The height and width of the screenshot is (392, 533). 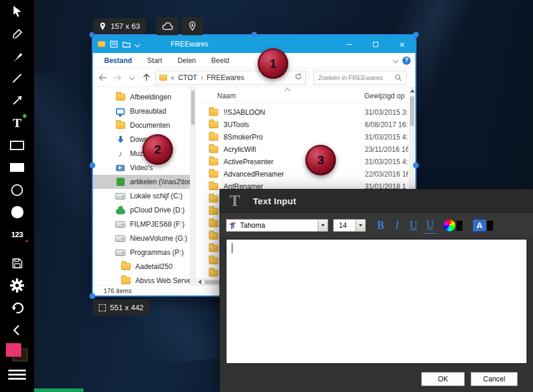 I want to click on color-swatch-button, so click(x=17, y=352).